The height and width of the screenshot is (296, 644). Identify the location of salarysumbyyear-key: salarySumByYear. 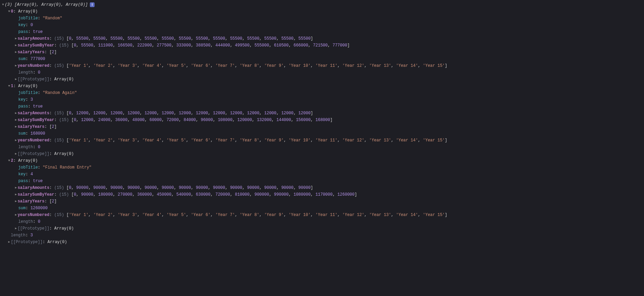
(36, 195).